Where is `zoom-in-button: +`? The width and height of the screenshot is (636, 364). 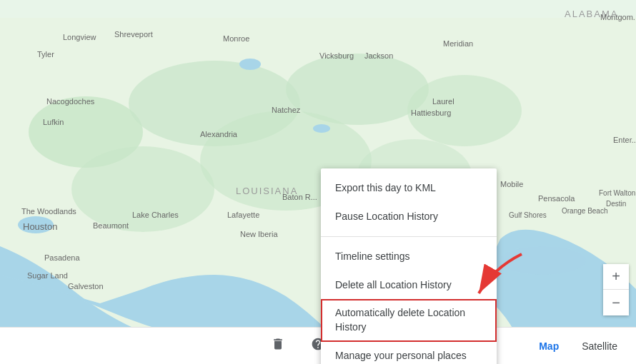
zoom-in-button: + is located at coordinates (616, 277).